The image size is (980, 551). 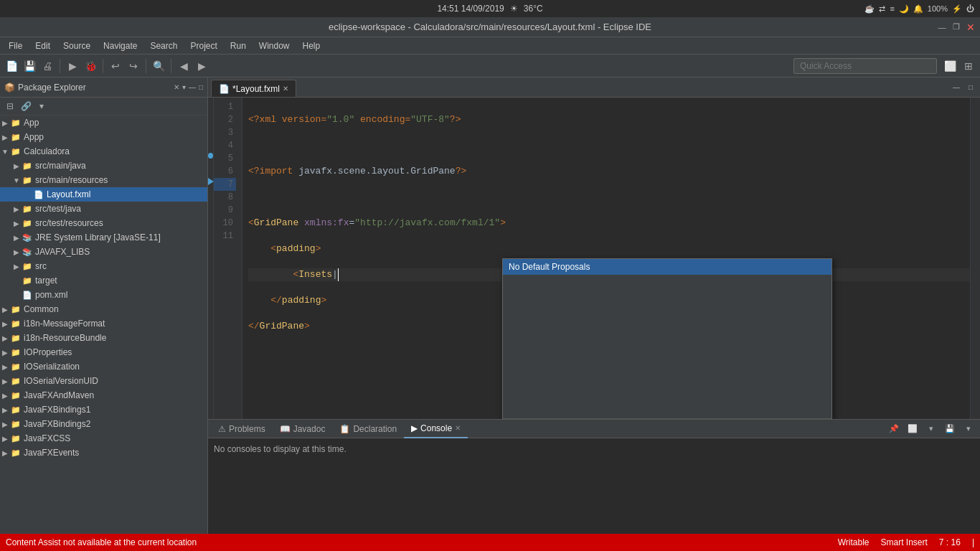 What do you see at coordinates (184, 66) in the screenshot?
I see `navigate-back-button: ◀` at bounding box center [184, 66].